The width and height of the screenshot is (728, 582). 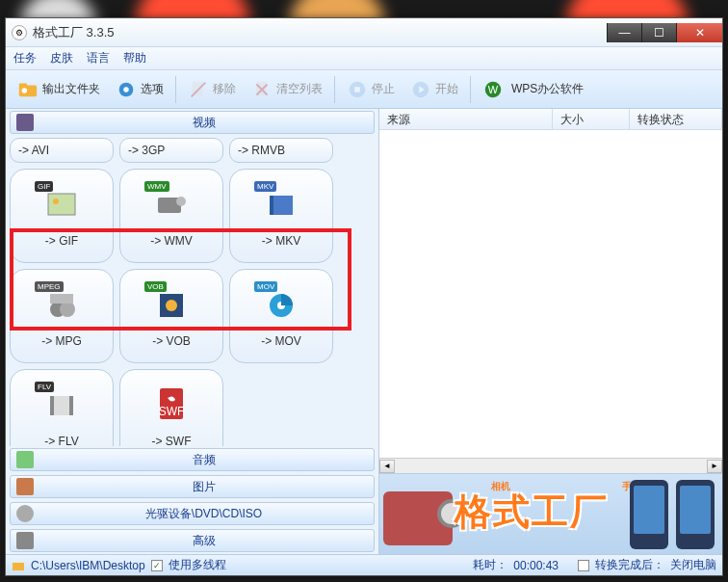 What do you see at coordinates (418, 518) in the screenshot?
I see `camera-graphic` at bounding box center [418, 518].